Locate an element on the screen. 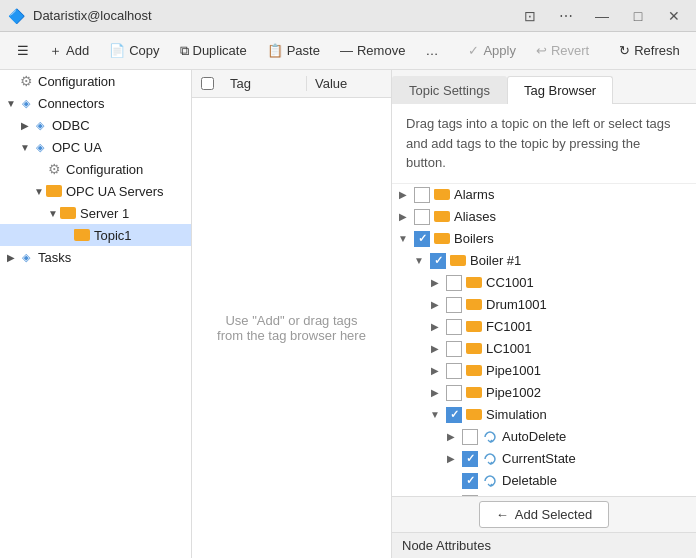 The image size is (696, 558). paste-icon: 📋 is located at coordinates (275, 50).